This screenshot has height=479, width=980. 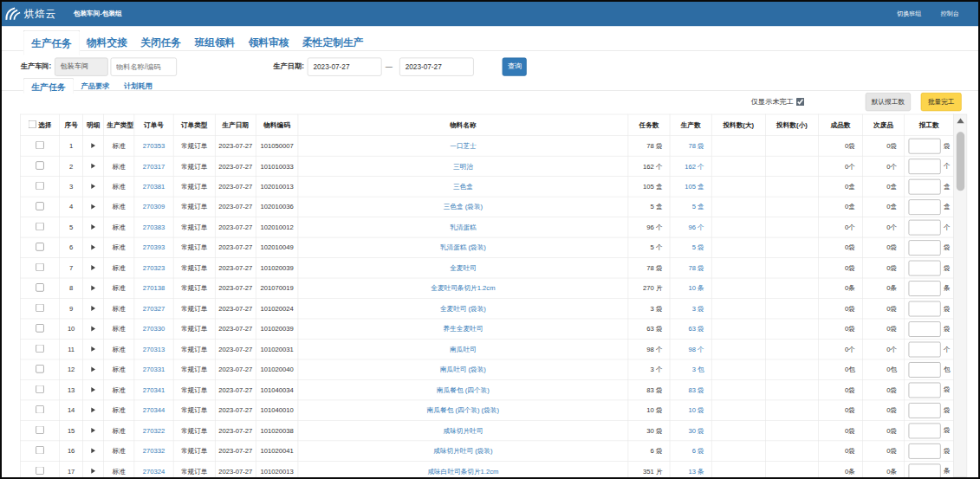 I want to click on produced-qty-link: 6 袋, so click(x=698, y=450).